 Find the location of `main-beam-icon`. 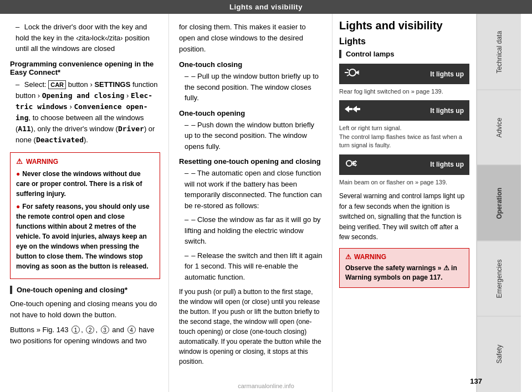

main-beam-icon is located at coordinates (352, 165).